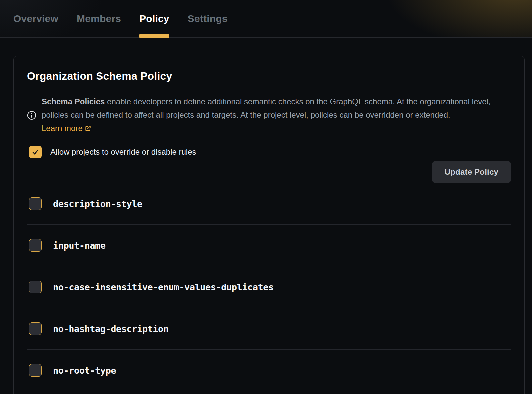 Image resolution: width=532 pixels, height=394 pixels. I want to click on update-policy-button: Update Policy, so click(471, 172).